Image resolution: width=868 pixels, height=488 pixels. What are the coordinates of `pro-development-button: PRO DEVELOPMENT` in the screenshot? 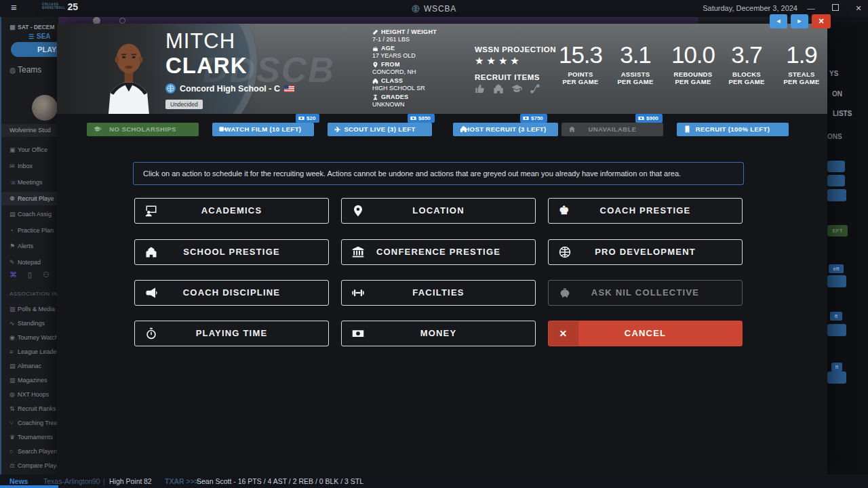 It's located at (646, 252).